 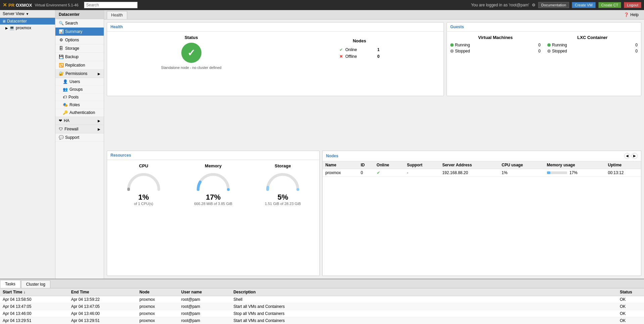 What do you see at coordinates (80, 113) in the screenshot?
I see `menu-item-authentication: 🔑 Authentication` at bounding box center [80, 113].